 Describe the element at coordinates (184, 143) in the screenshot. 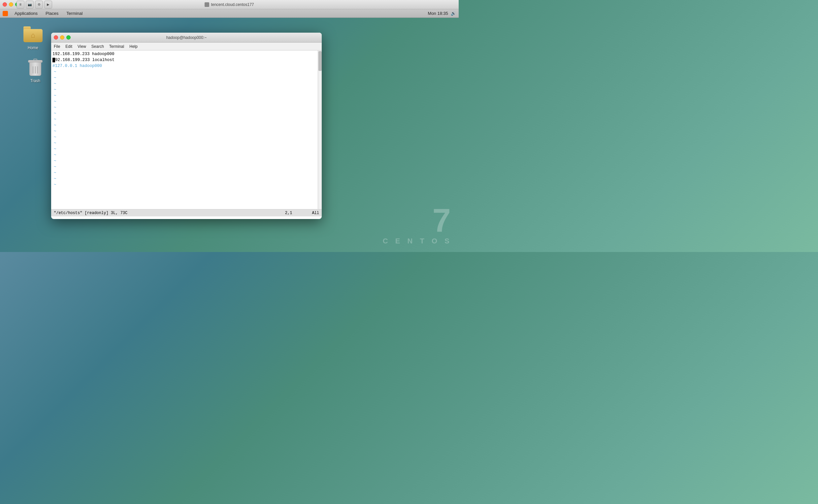

I see `vim-tilde-13: ~` at that location.